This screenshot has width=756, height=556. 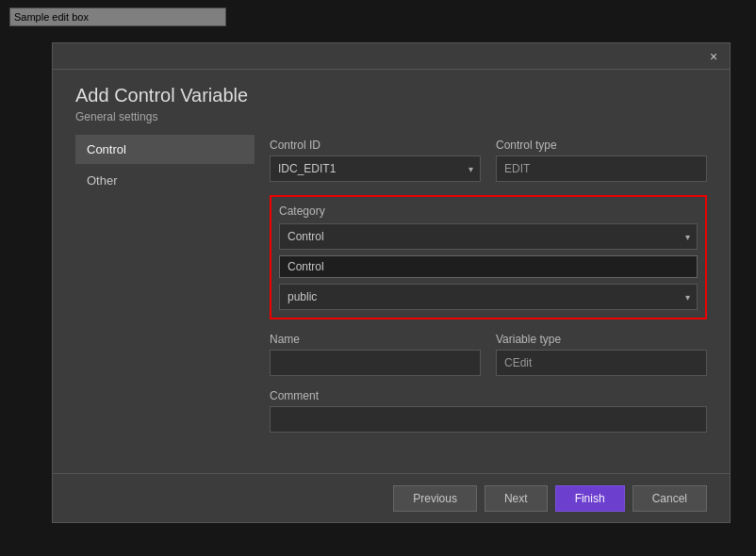 I want to click on sidebar-item-other: Other, so click(x=165, y=181).